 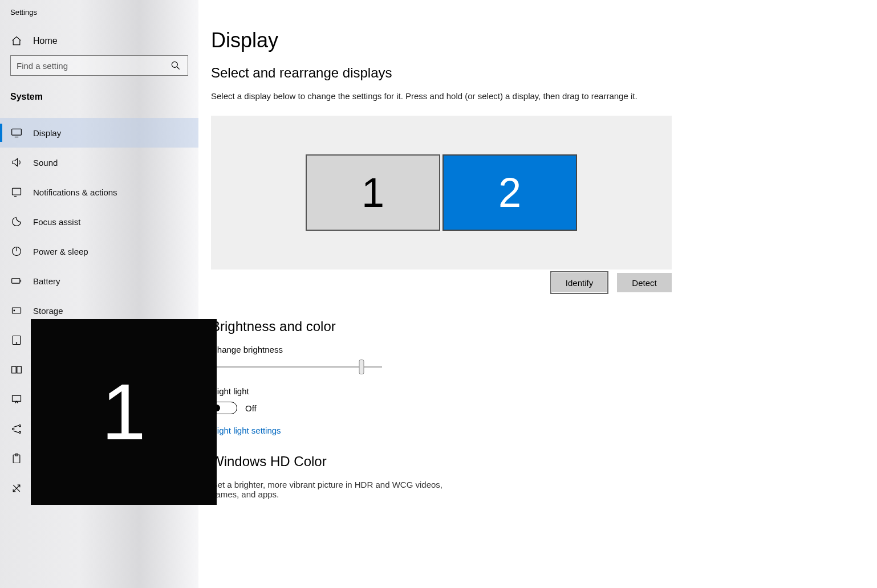 What do you see at coordinates (17, 41) in the screenshot?
I see `home-icon` at bounding box center [17, 41].